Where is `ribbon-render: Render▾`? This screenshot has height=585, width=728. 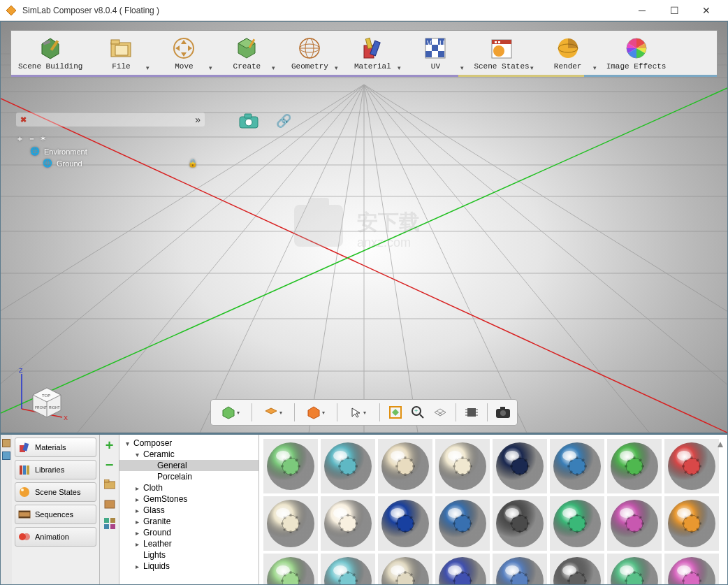 ribbon-render: Render▾ is located at coordinates (568, 53).